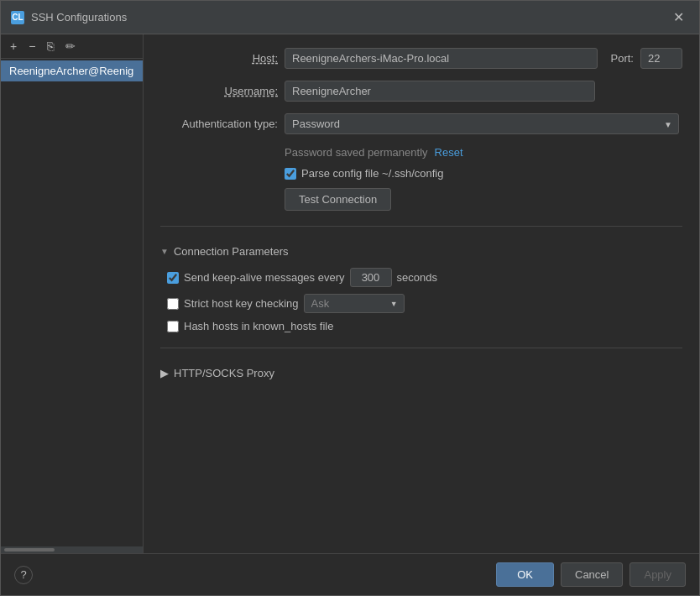 This screenshot has height=596, width=700. Describe the element at coordinates (219, 124) in the screenshot. I see `auth-type-label: Authentication type:` at that location.